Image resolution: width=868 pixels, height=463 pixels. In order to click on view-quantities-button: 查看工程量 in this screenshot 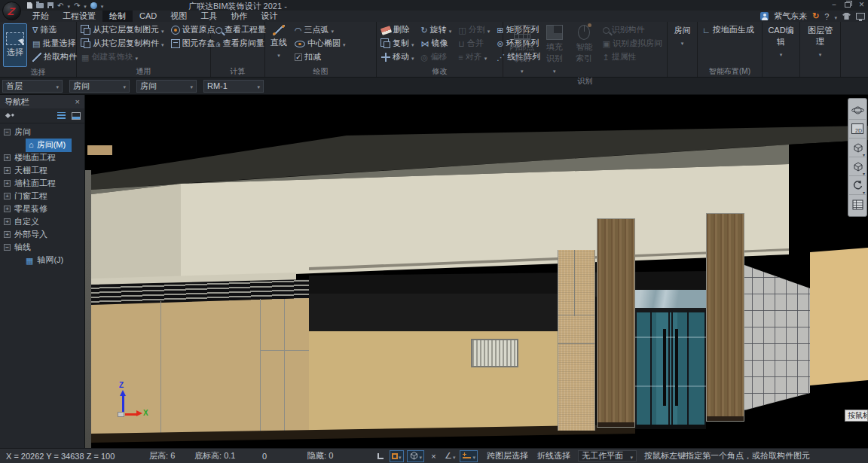, I will do `click(241, 30)`.